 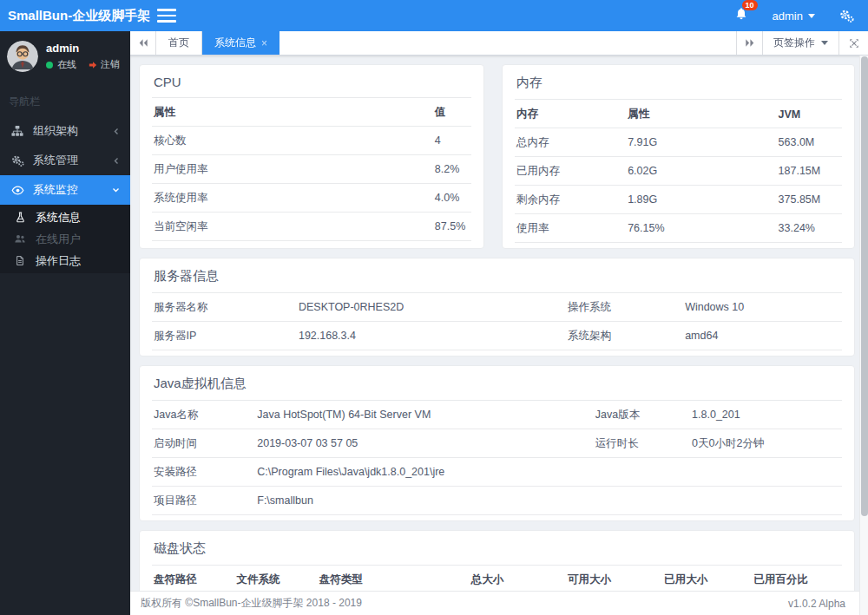 What do you see at coordinates (615, 578) in the screenshot?
I see `column-header: 可用大小` at bounding box center [615, 578].